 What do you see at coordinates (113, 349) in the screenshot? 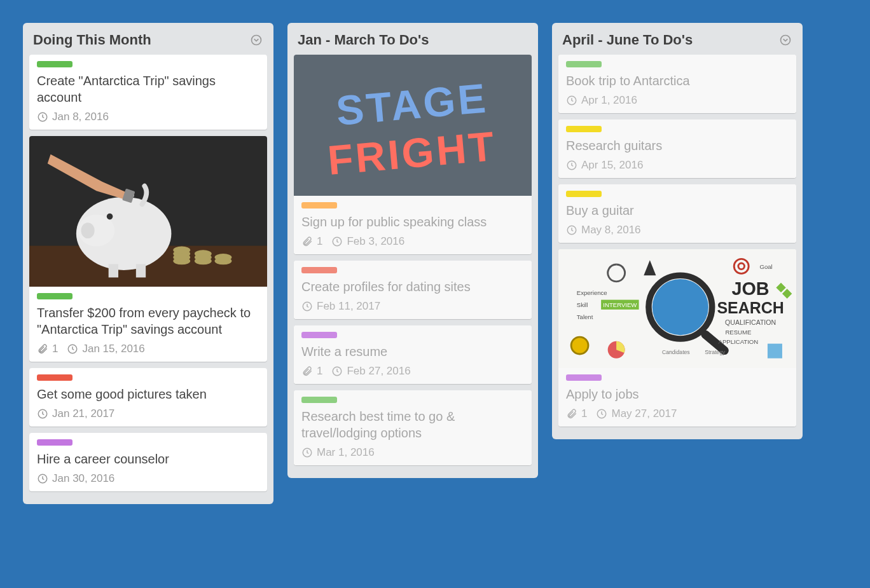
I see `due-date: Jan 15, 2016` at bounding box center [113, 349].